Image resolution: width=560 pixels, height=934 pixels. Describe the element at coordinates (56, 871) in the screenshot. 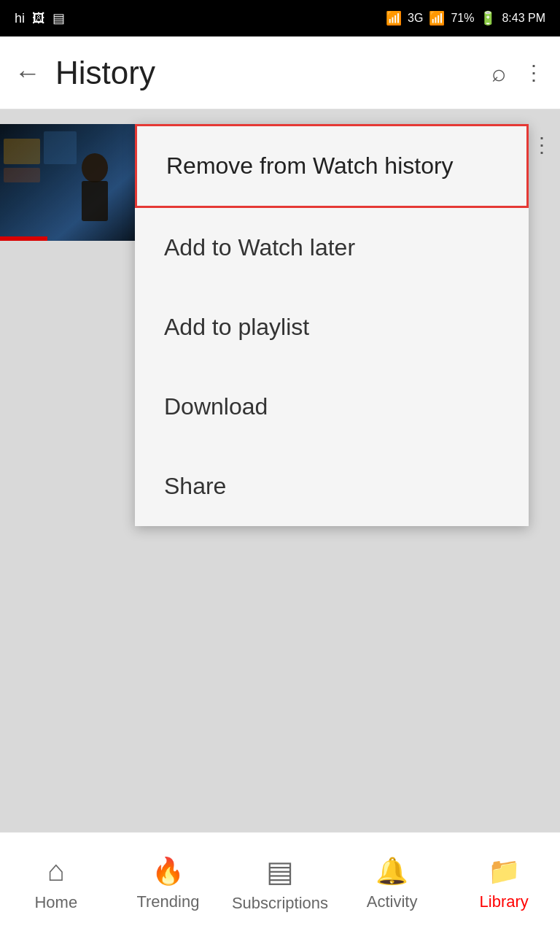

I see `home-icon: ⌂` at that location.